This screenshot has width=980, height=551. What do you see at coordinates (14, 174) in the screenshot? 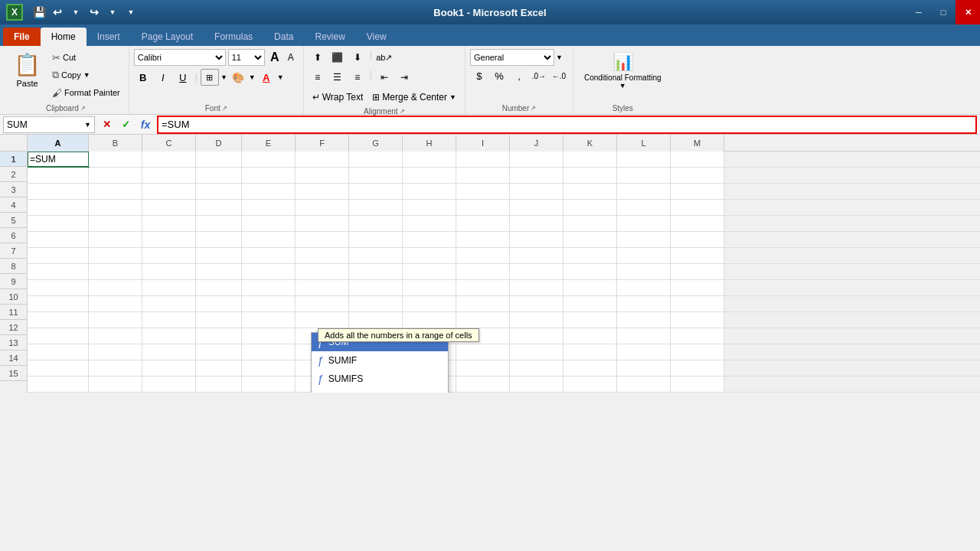
I see `row-header-2: 2` at bounding box center [14, 174].